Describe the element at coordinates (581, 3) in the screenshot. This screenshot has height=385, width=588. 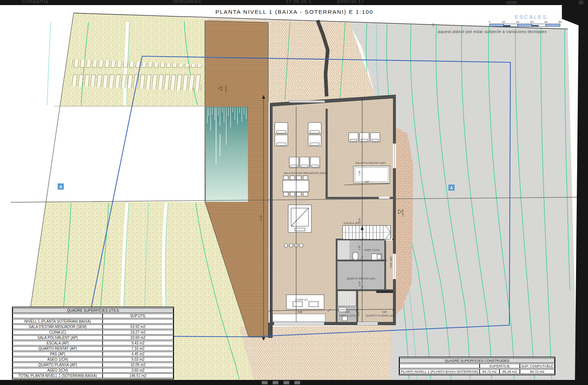
I see `close-icon` at that location.